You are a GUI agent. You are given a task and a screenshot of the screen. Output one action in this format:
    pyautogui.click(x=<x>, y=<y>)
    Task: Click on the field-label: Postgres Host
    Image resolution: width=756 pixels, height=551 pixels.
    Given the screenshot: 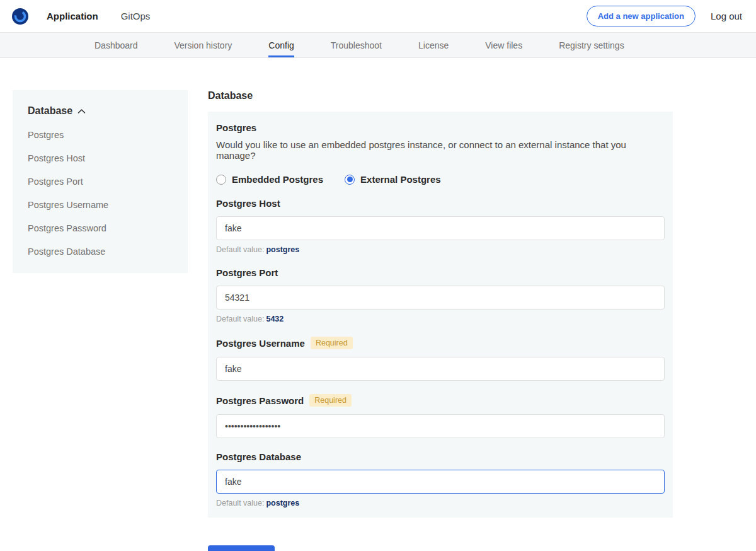 What is the action you would take?
    pyautogui.click(x=248, y=203)
    